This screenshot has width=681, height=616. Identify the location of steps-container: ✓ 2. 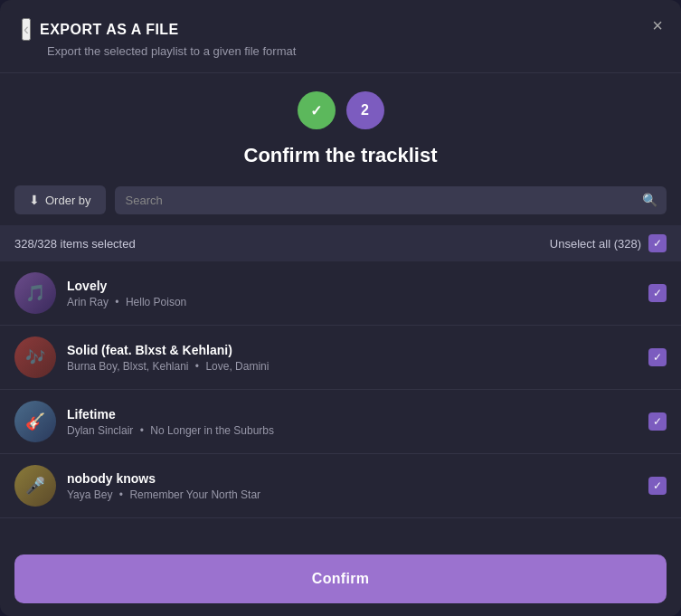
(340, 109).